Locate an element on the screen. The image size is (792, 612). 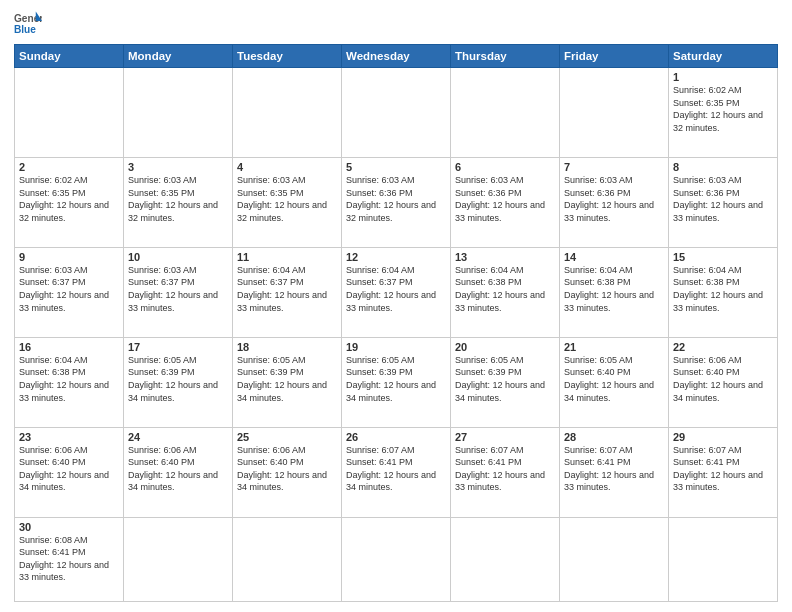
calendar-cell: 11Sunrise: 6:04 AM Sunset: 6:37 PM Dayli… is located at coordinates (288, 292).